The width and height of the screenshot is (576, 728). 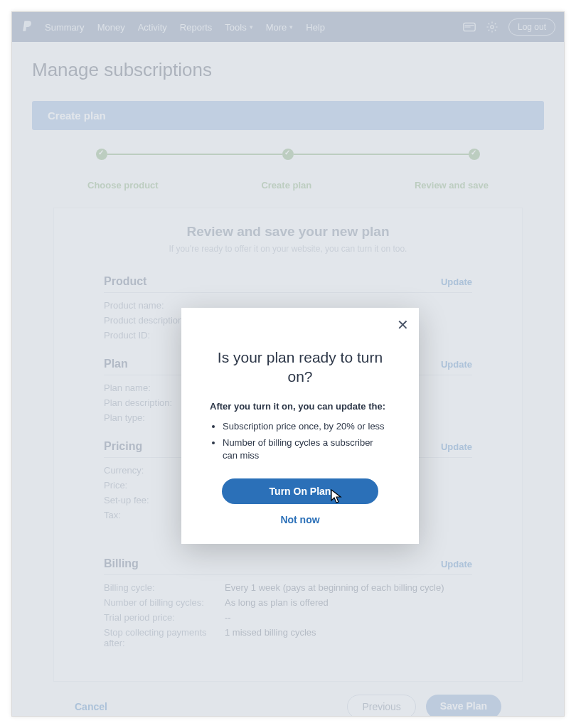 I want to click on modal-bullets: Subscription price once, by 20% or less …, so click(x=300, y=441).